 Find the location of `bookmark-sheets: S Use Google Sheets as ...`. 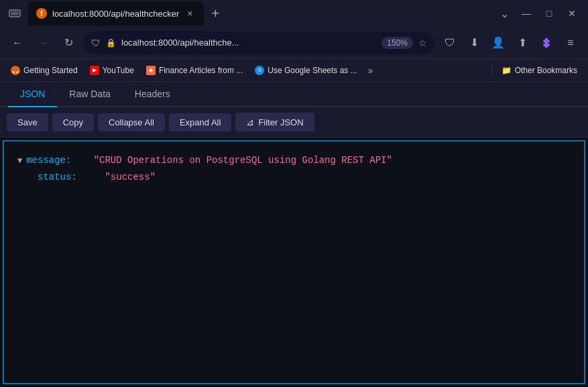

bookmark-sheets: S Use Google Sheets as ... is located at coordinates (306, 70).